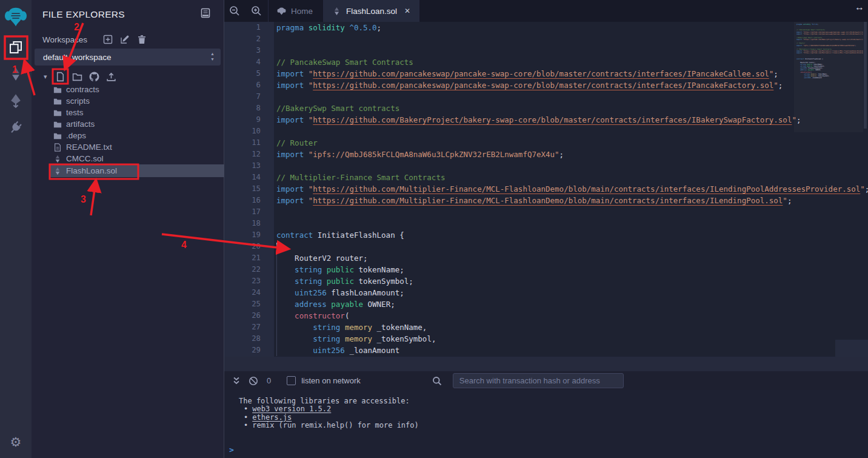 Image resolution: width=868 pixels, height=458 pixels. What do you see at coordinates (249, 62) in the screenshot?
I see `line-number: 4` at bounding box center [249, 62].